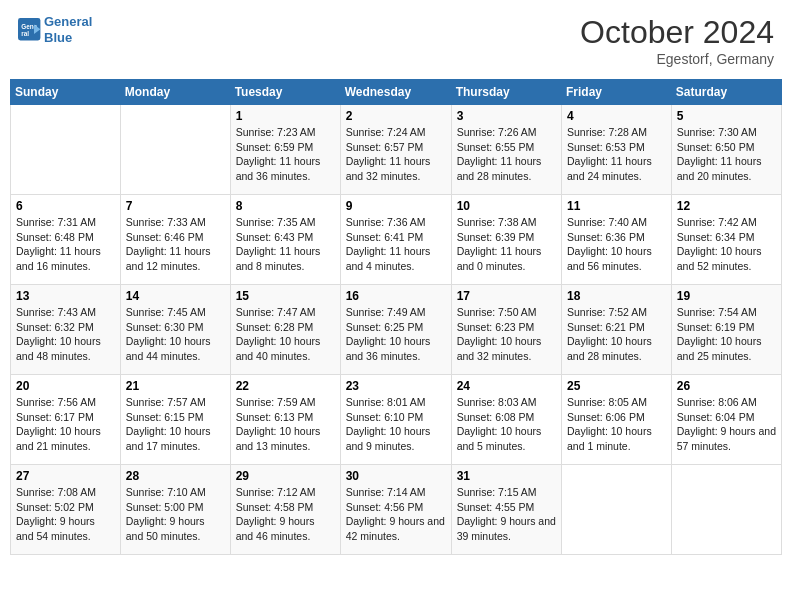 The height and width of the screenshot is (612, 792). Describe the element at coordinates (506, 154) in the screenshot. I see `day-info: Sunrise: 7:26 AMSunset: 6:55 PMDaylight:…` at that location.